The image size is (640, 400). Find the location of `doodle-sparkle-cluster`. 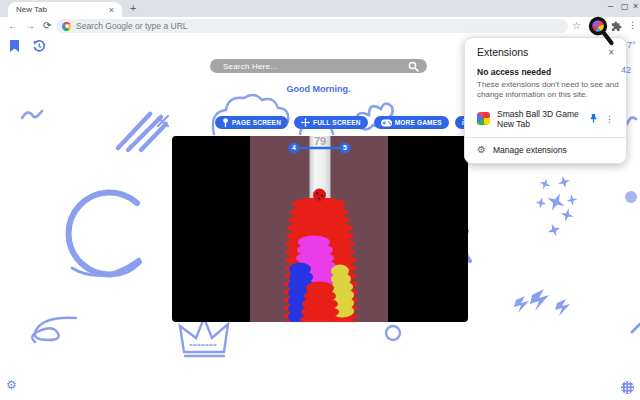

doodle-sparkle-cluster is located at coordinates (576, 245).